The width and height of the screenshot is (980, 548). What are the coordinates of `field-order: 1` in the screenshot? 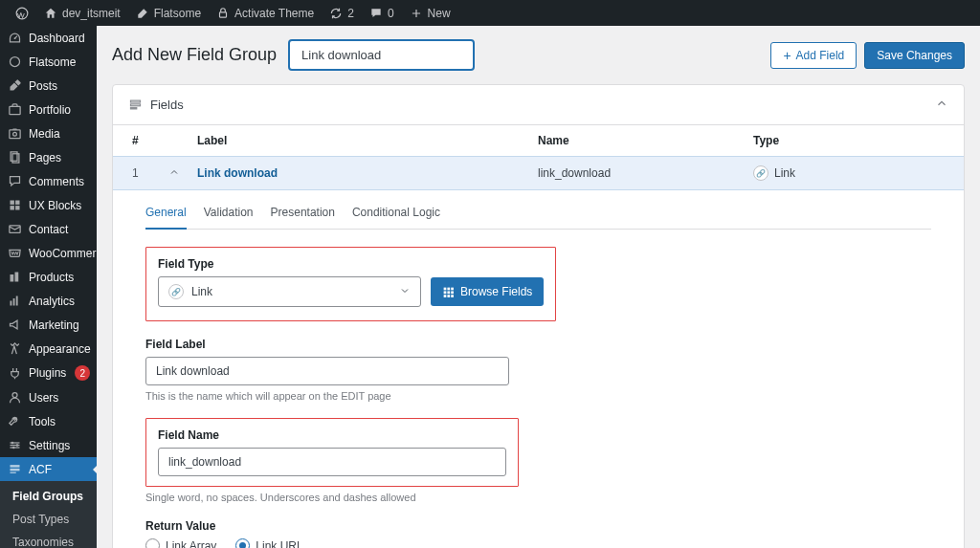 It's located at (150, 173).